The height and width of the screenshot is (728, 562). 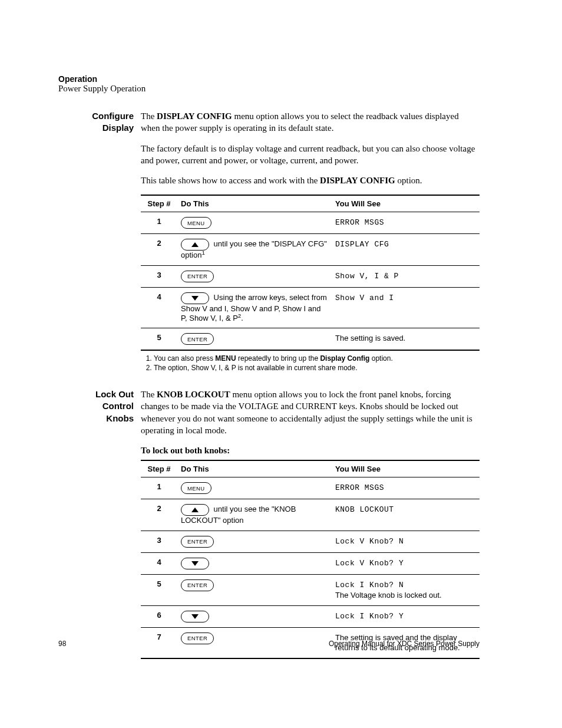 I want to click on up-arrow-key-icon, so click(x=195, y=510).